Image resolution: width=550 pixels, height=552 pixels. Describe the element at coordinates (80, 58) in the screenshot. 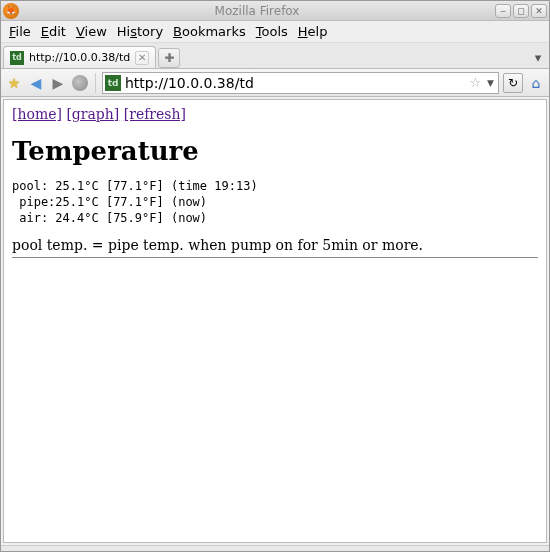

I see `tab-title: http://10.0.0.38/td` at that location.